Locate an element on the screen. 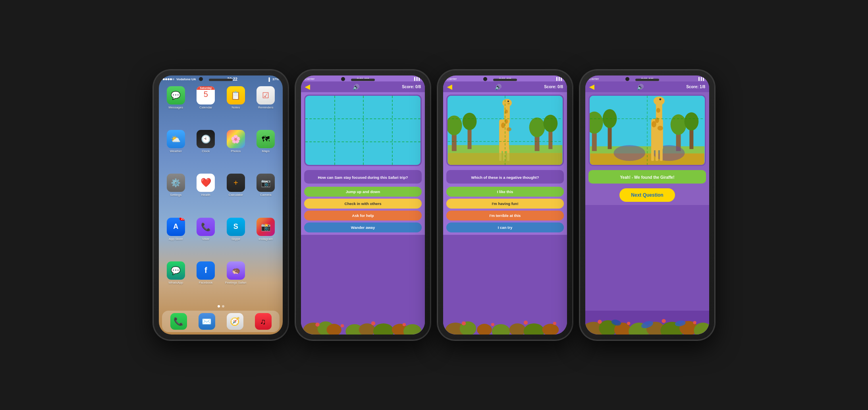 Image resolution: width=868 pixels, height=410 pixels. app-feelings: 🦔 Feelings Safari is located at coordinates (236, 281).